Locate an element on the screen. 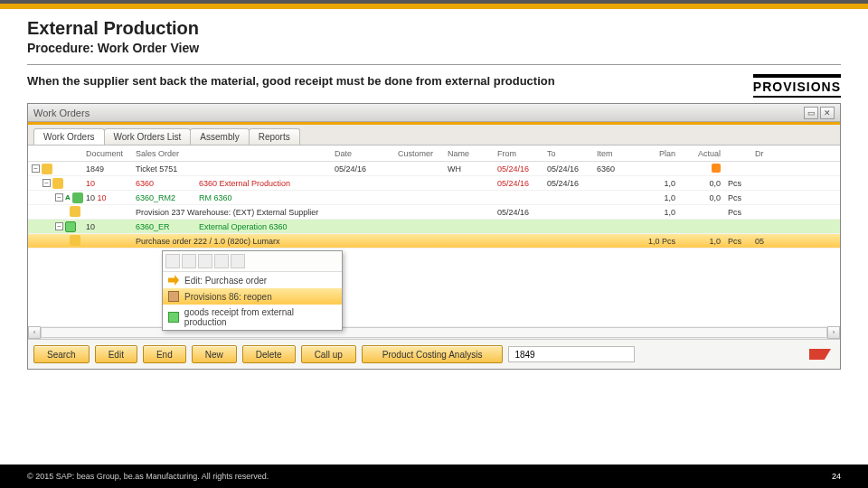 This screenshot has width=868, height=488. slide-footer: © 2015 SAP: beas Group, be.as Manufactur… is located at coordinates (434, 476).